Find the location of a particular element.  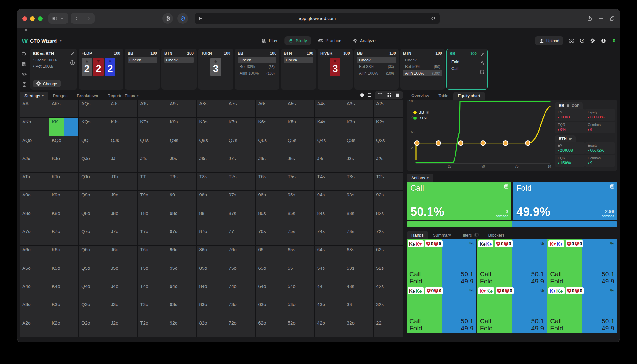

tab-filters: Filters is located at coordinates (470, 235).